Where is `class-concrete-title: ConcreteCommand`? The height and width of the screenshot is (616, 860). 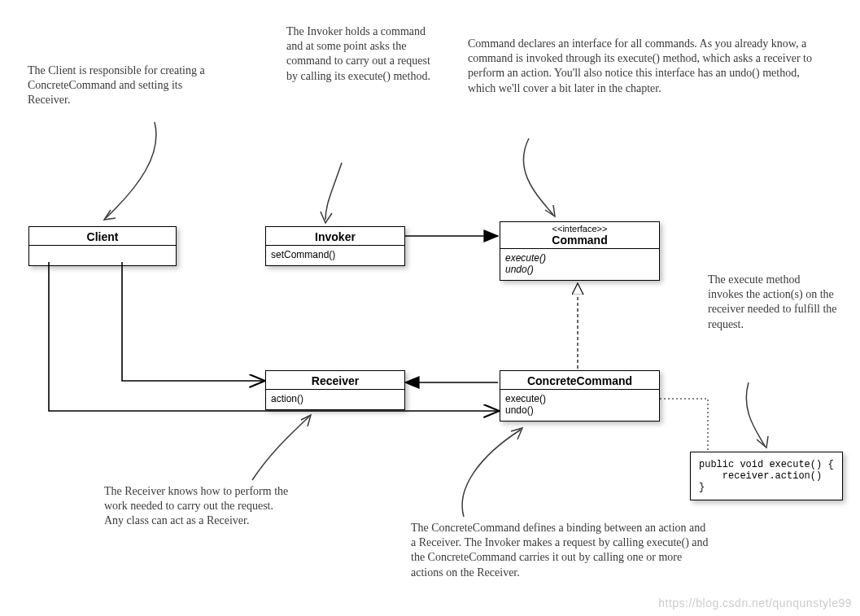
class-concrete-title: ConcreteCommand is located at coordinates (579, 381).